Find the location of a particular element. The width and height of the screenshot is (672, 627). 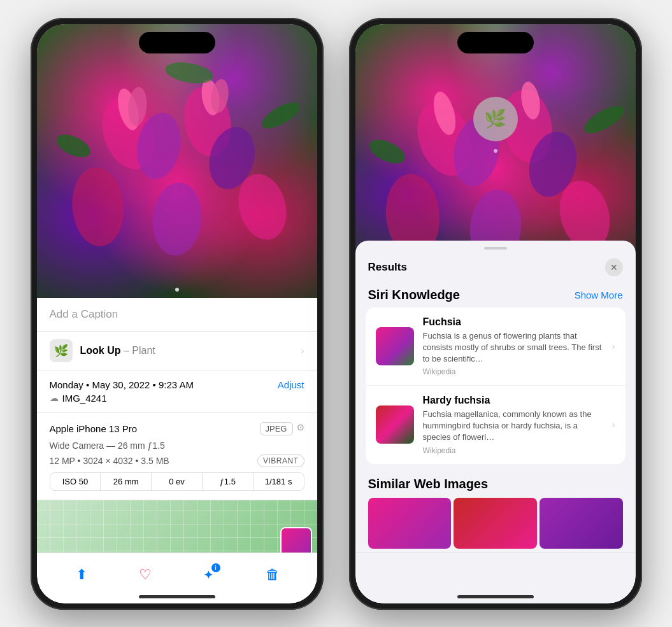

geo-icon: ⊙ is located at coordinates (301, 429).